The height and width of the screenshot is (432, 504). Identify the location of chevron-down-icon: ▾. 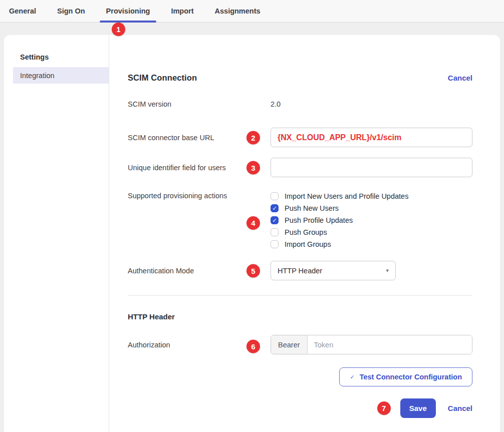
(387, 270).